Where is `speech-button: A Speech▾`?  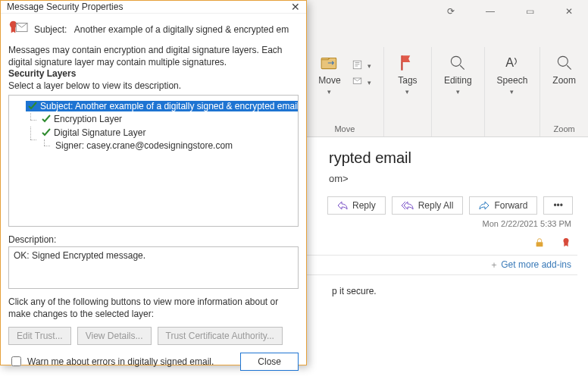
speech-button: A Speech▾ is located at coordinates (512, 74).